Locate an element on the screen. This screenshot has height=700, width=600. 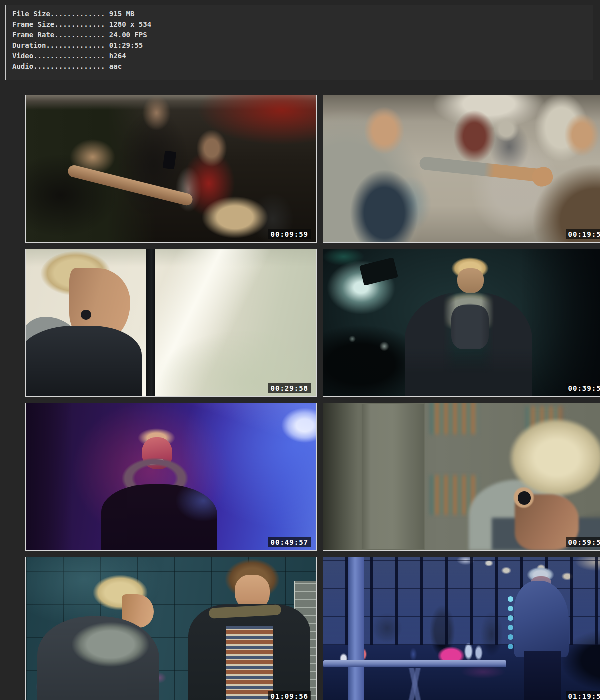
timestamp-overlay: 01:19:55 is located at coordinates (583, 696).